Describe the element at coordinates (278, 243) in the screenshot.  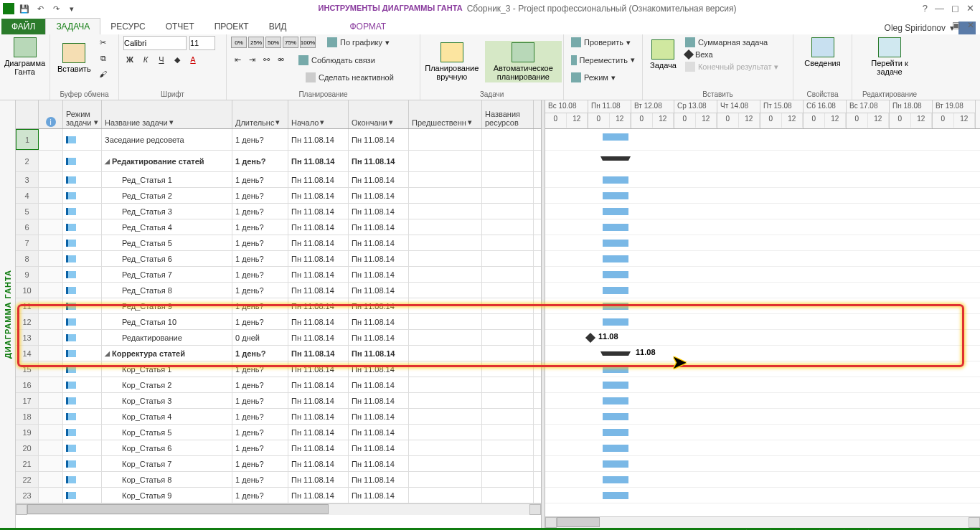
I see `table-row: 7Ред_Статья 51 день?Пн 11.08.14Пн 11.08.…` at that location.